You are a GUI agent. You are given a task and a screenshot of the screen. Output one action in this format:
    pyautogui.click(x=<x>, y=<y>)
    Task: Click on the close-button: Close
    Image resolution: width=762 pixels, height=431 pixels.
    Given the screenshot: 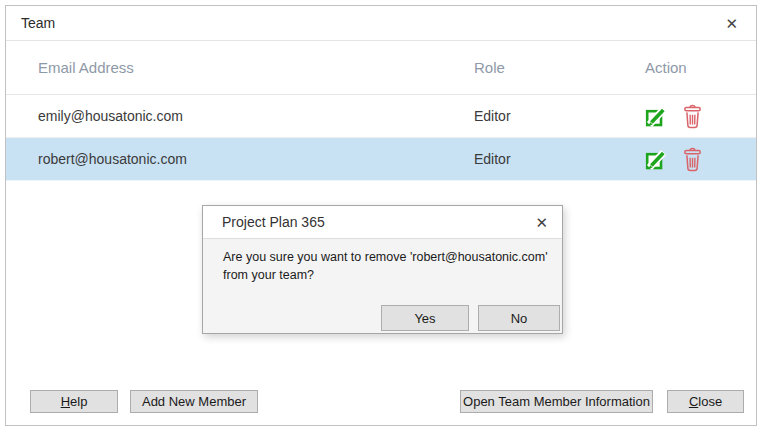 What is the action you would take?
    pyautogui.click(x=706, y=402)
    